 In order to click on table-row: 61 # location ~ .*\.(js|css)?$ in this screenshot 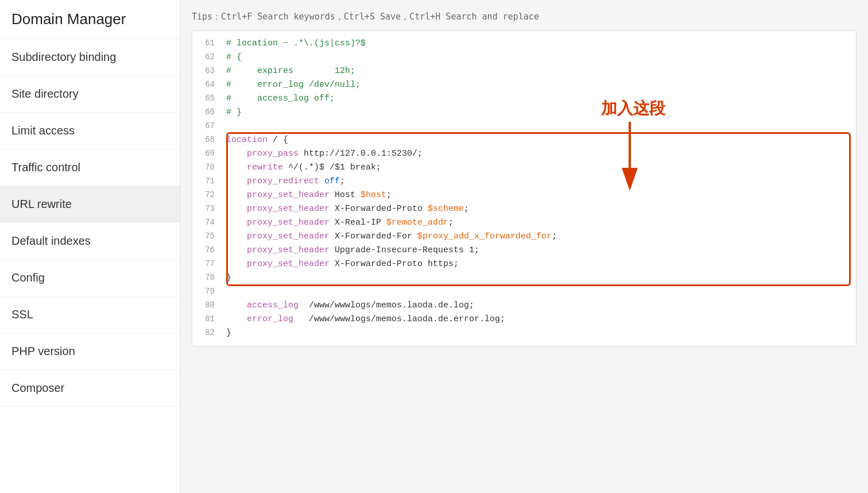, I will do `click(524, 44)`.